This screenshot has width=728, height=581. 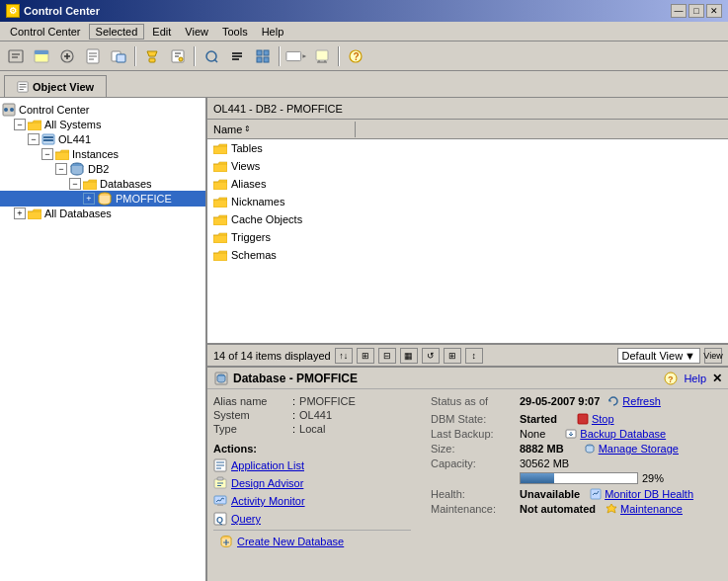 What do you see at coordinates (713, 356) in the screenshot?
I see `view-btn: View` at bounding box center [713, 356].